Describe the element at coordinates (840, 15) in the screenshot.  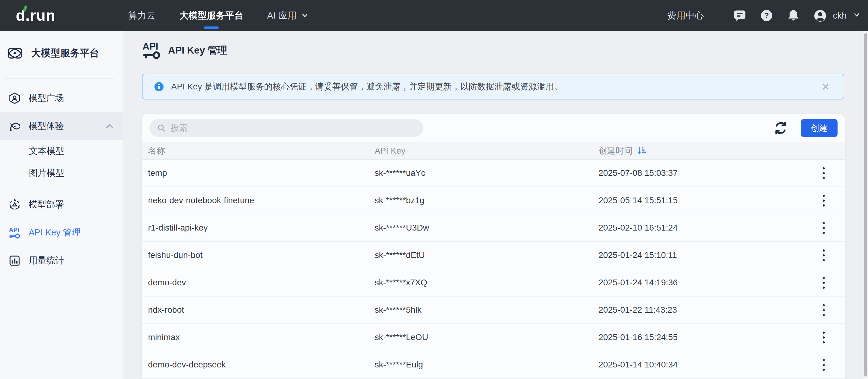
I see `username-text: ckh` at that location.